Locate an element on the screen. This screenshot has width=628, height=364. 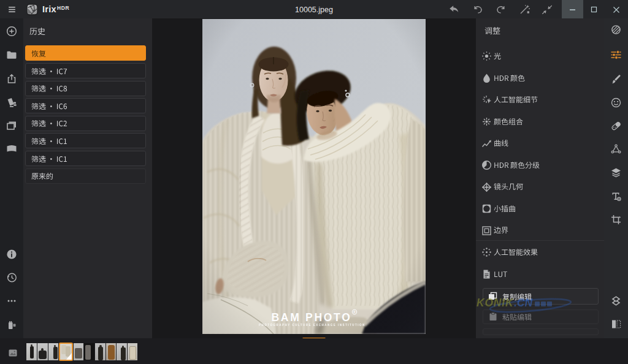
svg-text:PHOTOGRAPHY CULTURE EXCHANGE I: PHOTOGRAPHY CULTURE EXCHANGE INSTITUTION is located at coordinates (312, 325).